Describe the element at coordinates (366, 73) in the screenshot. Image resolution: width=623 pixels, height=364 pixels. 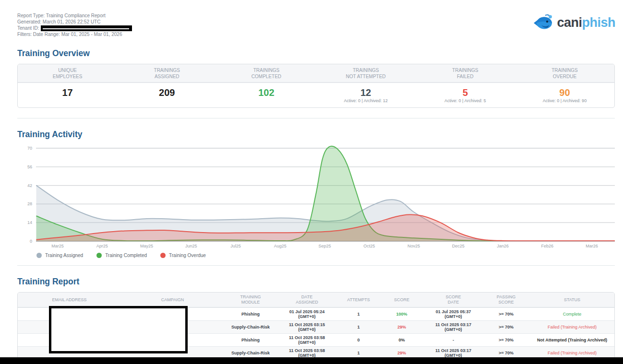
I see `overview-header-trainings-not-attempted: TRAININGSNOT ATTEMPTED` at that location.